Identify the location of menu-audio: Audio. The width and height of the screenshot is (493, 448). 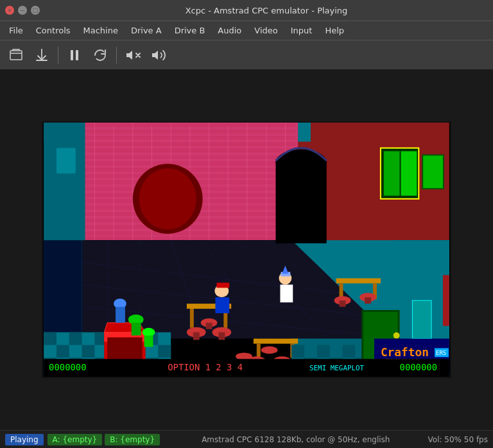
(230, 31).